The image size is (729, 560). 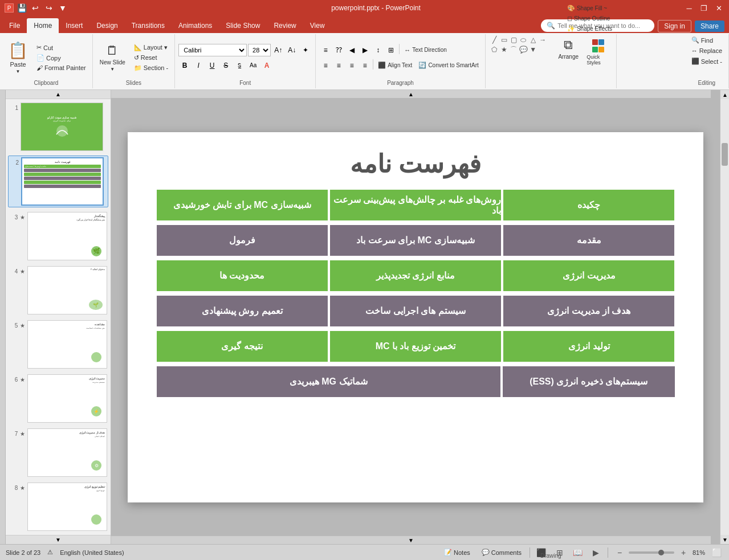 What do you see at coordinates (514, 40) in the screenshot?
I see `shape-rounded-rect: ▢` at bounding box center [514, 40].